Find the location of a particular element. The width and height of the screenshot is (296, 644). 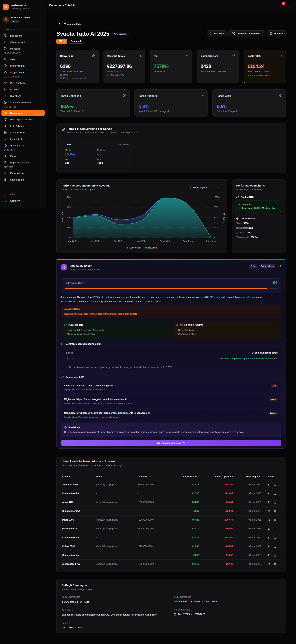

svg-text: Mar 24 feb is located at coordinates (73, 241).